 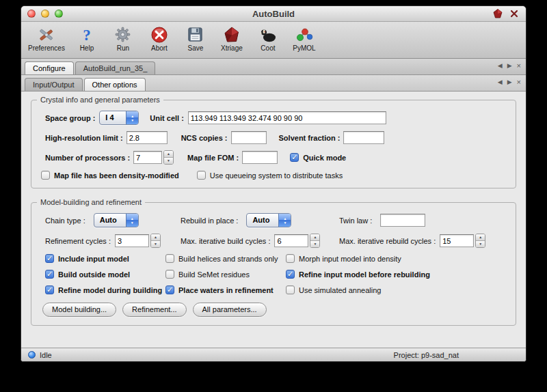 What do you see at coordinates (509, 82) in the screenshot?
I see `options-tab-nav: ◀ ▶ ×` at bounding box center [509, 82].